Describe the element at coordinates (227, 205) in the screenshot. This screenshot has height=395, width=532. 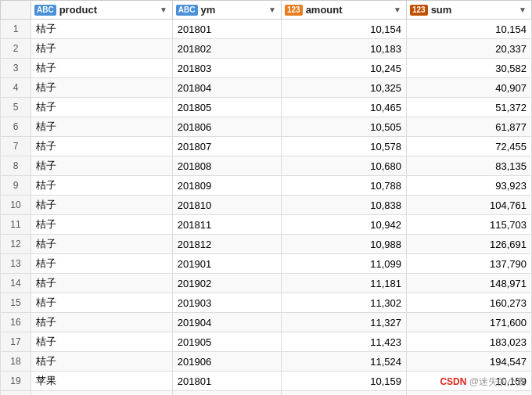
I see `cell-ym: 201810` at that location.